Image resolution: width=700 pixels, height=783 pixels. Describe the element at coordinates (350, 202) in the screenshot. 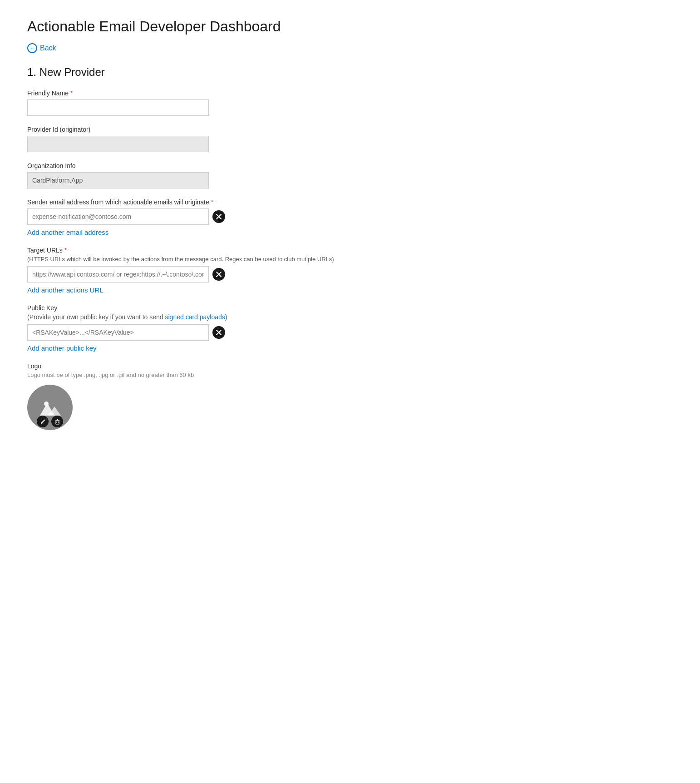

I see `sender-email-label: Sender email address from which actionab…` at that location.